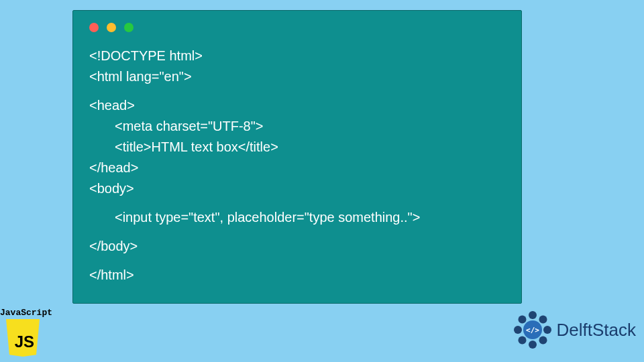 The width and height of the screenshot is (644, 362). Describe the element at coordinates (297, 126) in the screenshot. I see `code-line: <meta charset="UTF-8">` at that location.